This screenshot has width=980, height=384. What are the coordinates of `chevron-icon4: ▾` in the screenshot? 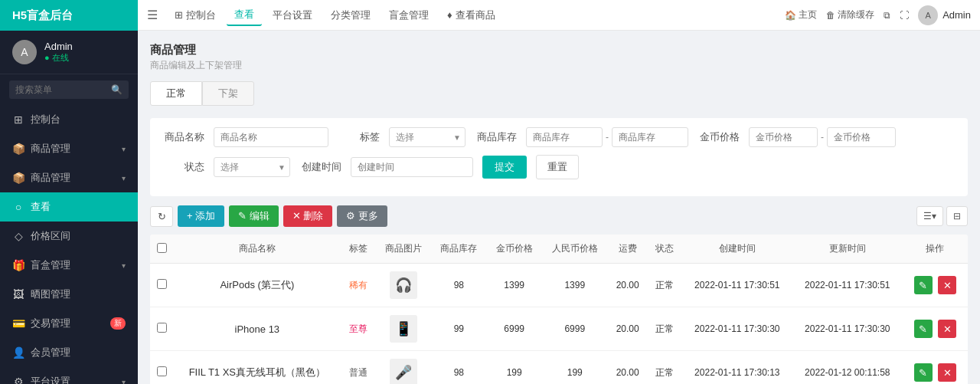 It's located at (124, 382).